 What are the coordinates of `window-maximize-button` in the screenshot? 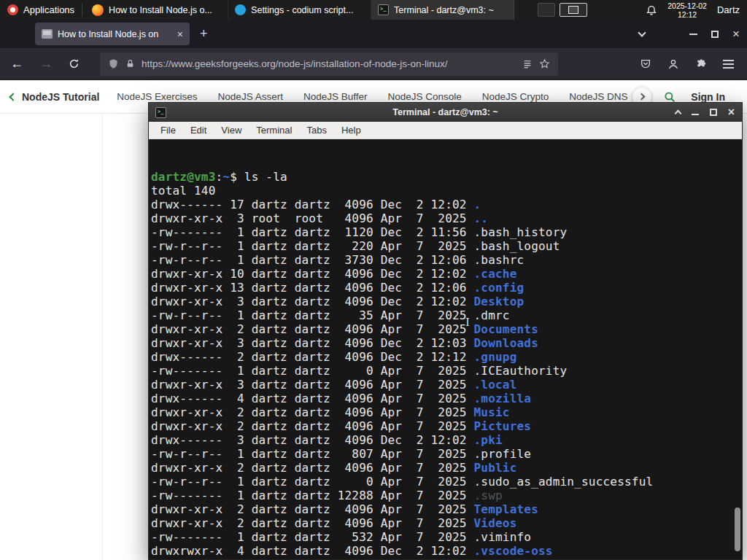 It's located at (715, 34).